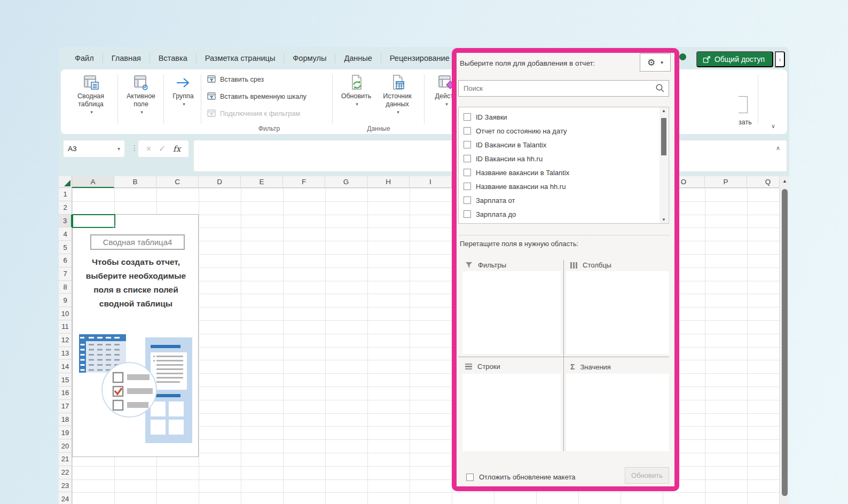 This screenshot has height=504, width=848. What do you see at coordinates (785, 343) in the screenshot?
I see `vertical-scrollbar-thumb` at bounding box center [785, 343].